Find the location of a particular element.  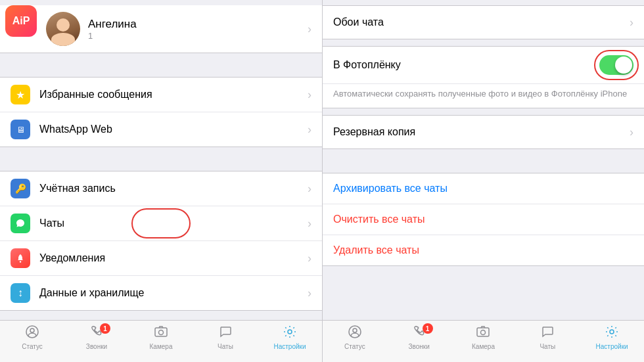

tab-label-calls-right: Звонки is located at coordinates (419, 347).